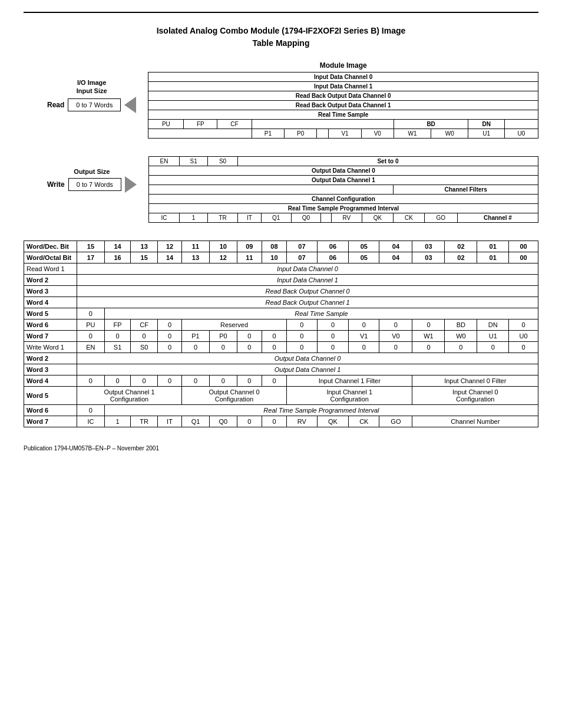 The width and height of the screenshot is (562, 728). I want to click on col-header: 06, so click(332, 246).